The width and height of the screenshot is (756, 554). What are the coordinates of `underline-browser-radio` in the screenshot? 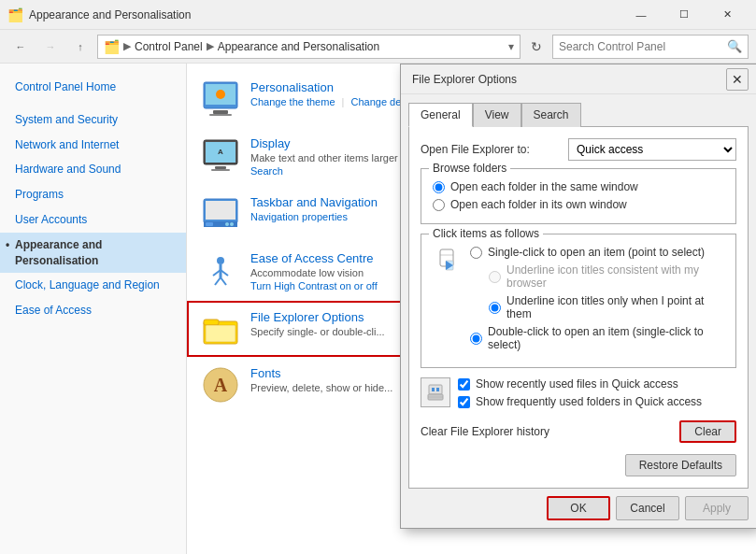 It's located at (495, 277).